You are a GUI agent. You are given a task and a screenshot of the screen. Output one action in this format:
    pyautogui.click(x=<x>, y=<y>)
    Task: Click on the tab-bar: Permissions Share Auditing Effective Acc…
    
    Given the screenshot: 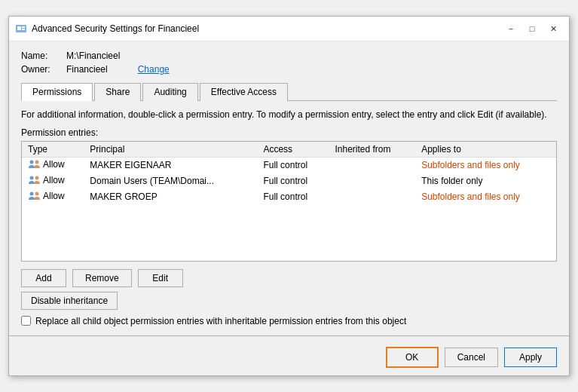 What is the action you would take?
    pyautogui.click(x=289, y=92)
    